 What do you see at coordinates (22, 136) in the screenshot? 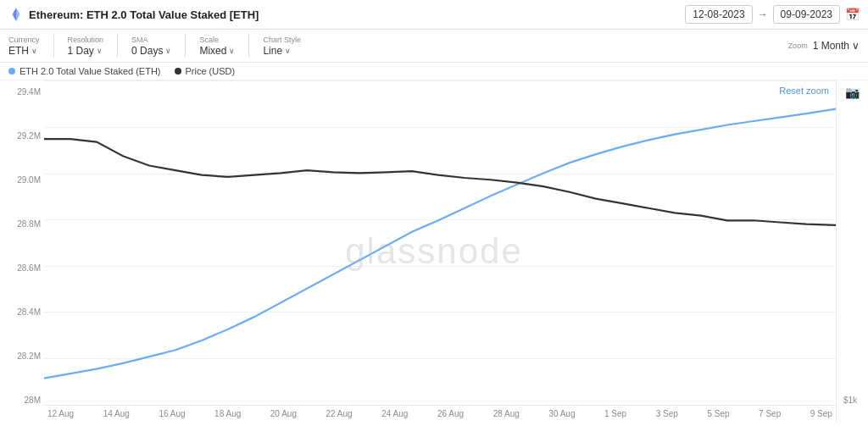
I see `y-label-1: 29.2M` at bounding box center [22, 136].